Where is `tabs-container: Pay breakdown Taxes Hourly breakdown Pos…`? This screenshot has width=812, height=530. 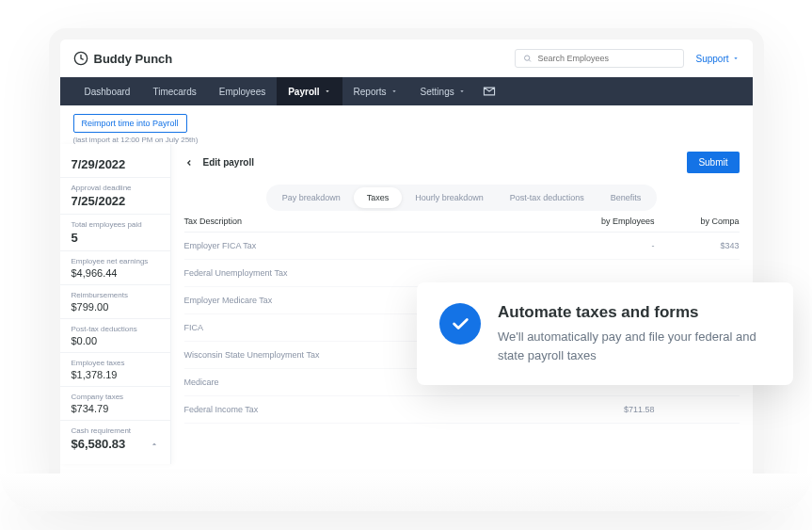 tabs-container: Pay breakdown Taxes Hourly breakdown Pos… is located at coordinates (462, 198).